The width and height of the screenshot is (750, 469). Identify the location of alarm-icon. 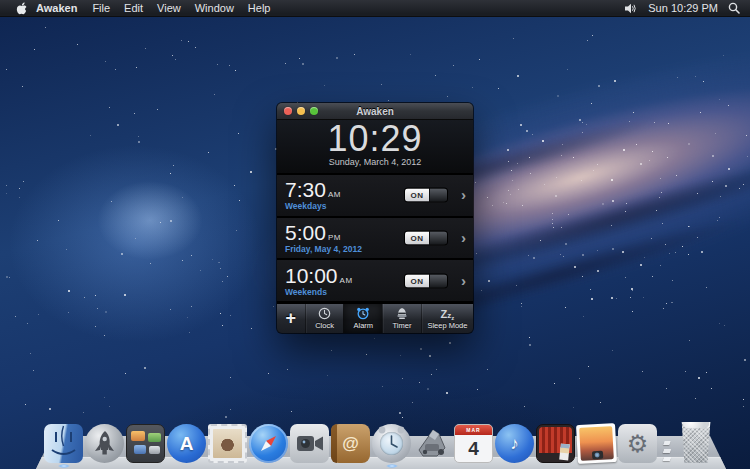
(363, 314).